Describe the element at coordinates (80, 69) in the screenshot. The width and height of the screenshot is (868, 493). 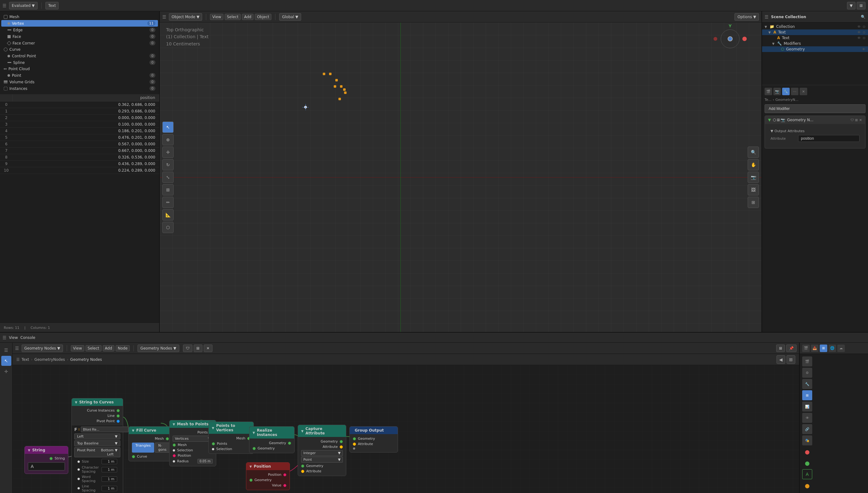
I see `sidebar-point-cloud: Point Cloud` at that location.